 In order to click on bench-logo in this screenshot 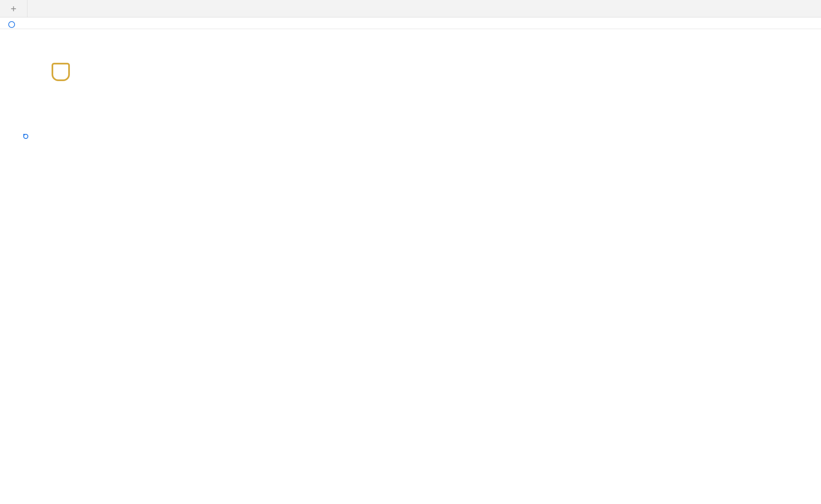, I will do `click(106, 76)`.